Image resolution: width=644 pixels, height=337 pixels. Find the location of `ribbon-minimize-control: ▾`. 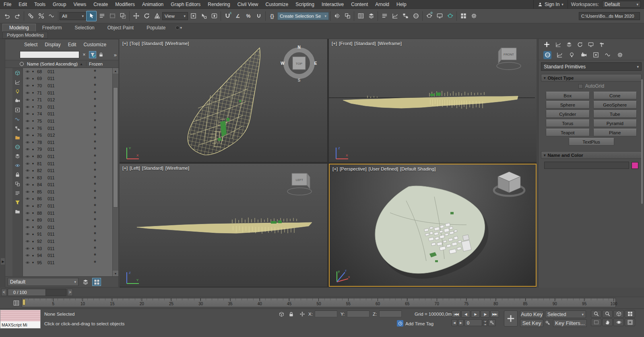

ribbon-minimize-control: ▾ is located at coordinates (180, 28).